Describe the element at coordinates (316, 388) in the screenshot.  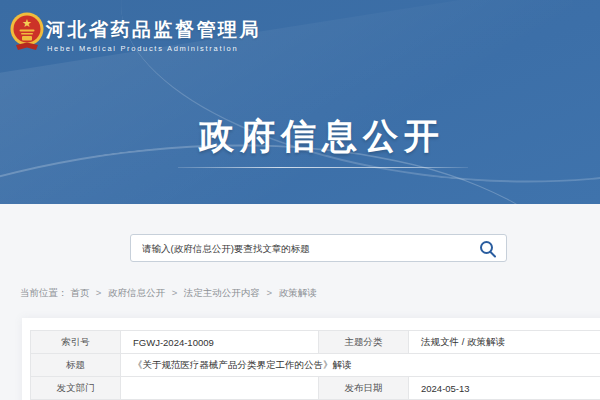
I see `table-row: 发文部门 发布日期 2024-05-13` at that location.